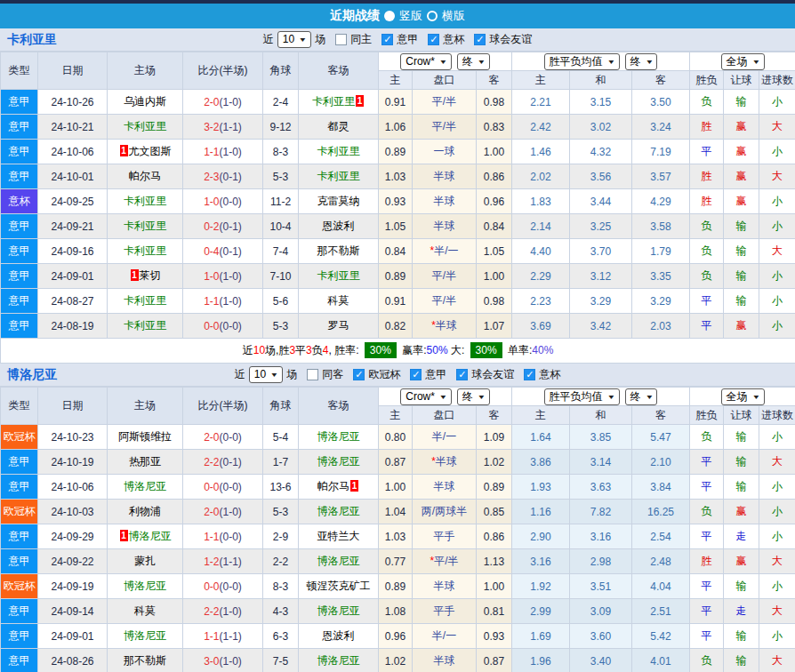 This screenshot has width=795, height=672. Describe the element at coordinates (150, 536) in the screenshot. I see `team-name-text: 博洛尼亚` at that location.